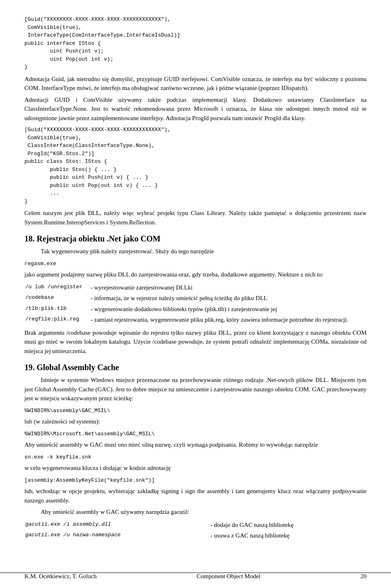 The height and width of the screenshot is (588, 391). I want to click on section19-para1: Istnieje w systemie Windows miejsce prze…, so click(196, 389).